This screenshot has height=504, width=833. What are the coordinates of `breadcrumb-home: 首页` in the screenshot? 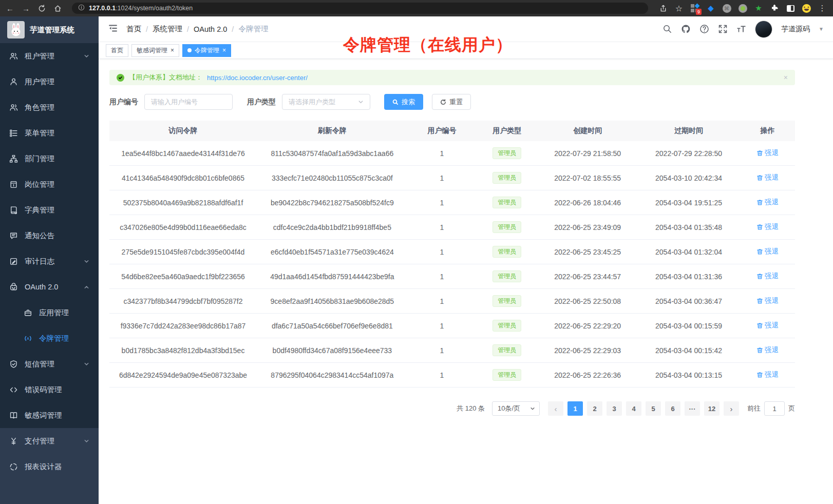 It's located at (134, 29).